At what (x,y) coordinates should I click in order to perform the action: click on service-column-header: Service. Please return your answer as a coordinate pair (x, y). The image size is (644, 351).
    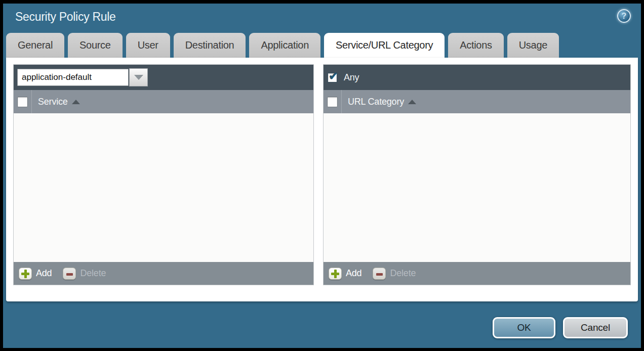
    Looking at the image, I should click on (59, 102).